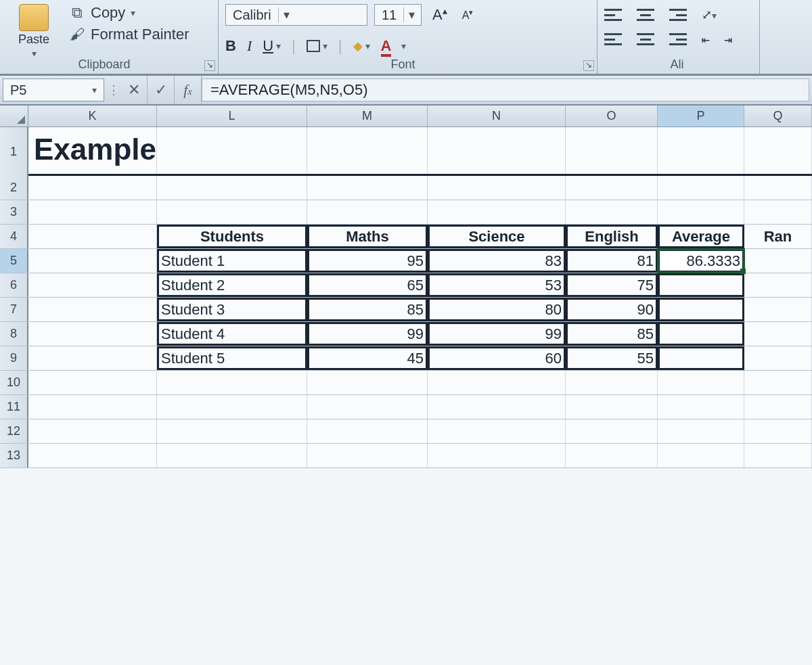 This screenshot has height=665, width=812. I want to click on row-header-12: 12, so click(14, 432).